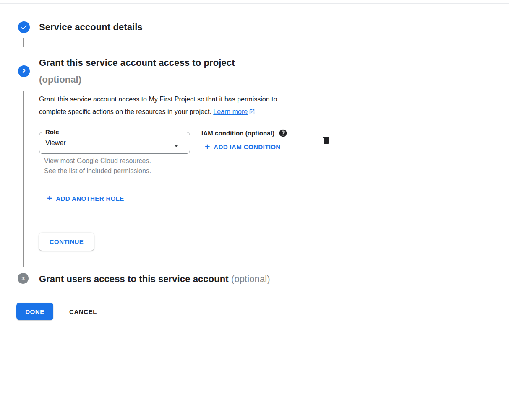  Describe the element at coordinates (23, 278) in the screenshot. I see `step3-indicator: 3` at that location.